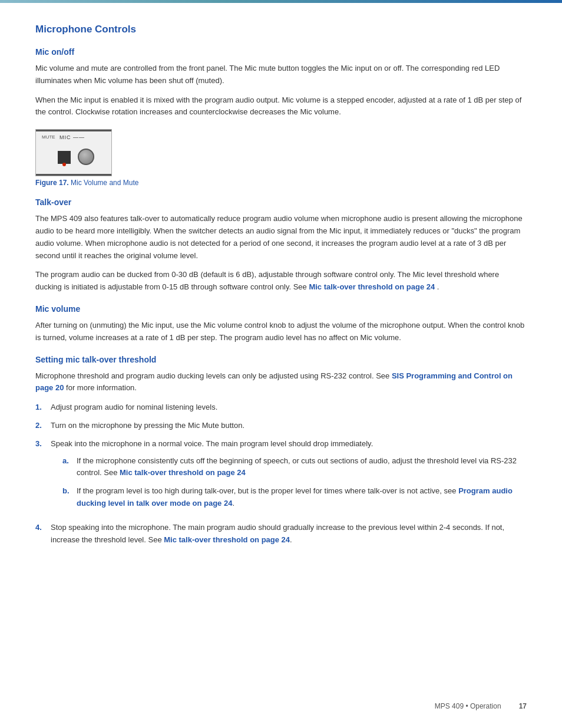  What do you see at coordinates (289, 534) in the screenshot?
I see `step-4-text: Stop speaking into the microphone. The m…` at bounding box center [289, 534].